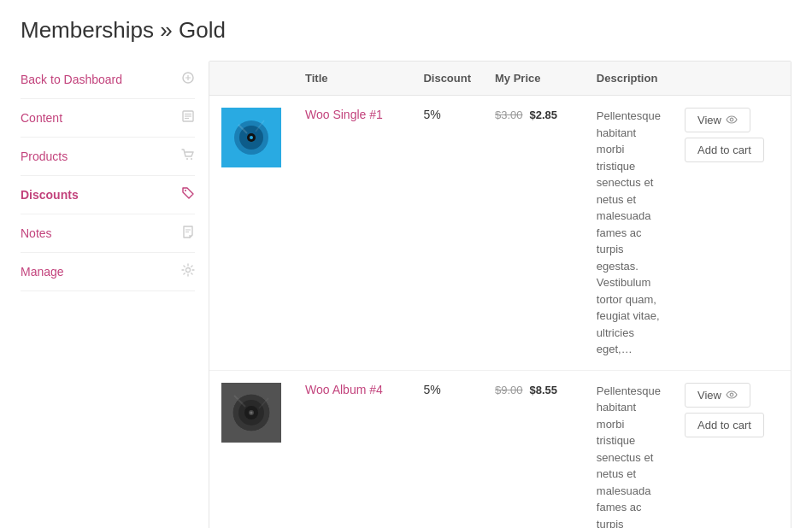 The width and height of the screenshot is (812, 528). What do you see at coordinates (98, 233) in the screenshot?
I see `sidebar-label-notes: Notes` at bounding box center [98, 233].